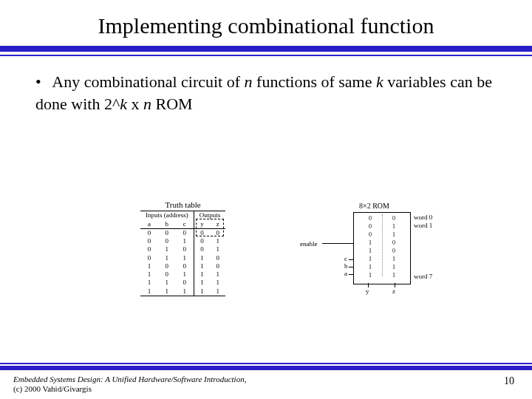 Image resolution: width=532 pixels, height=399 pixels. What do you see at coordinates (423, 276) in the screenshot?
I see `word-label-7: word 7` at bounding box center [423, 276].